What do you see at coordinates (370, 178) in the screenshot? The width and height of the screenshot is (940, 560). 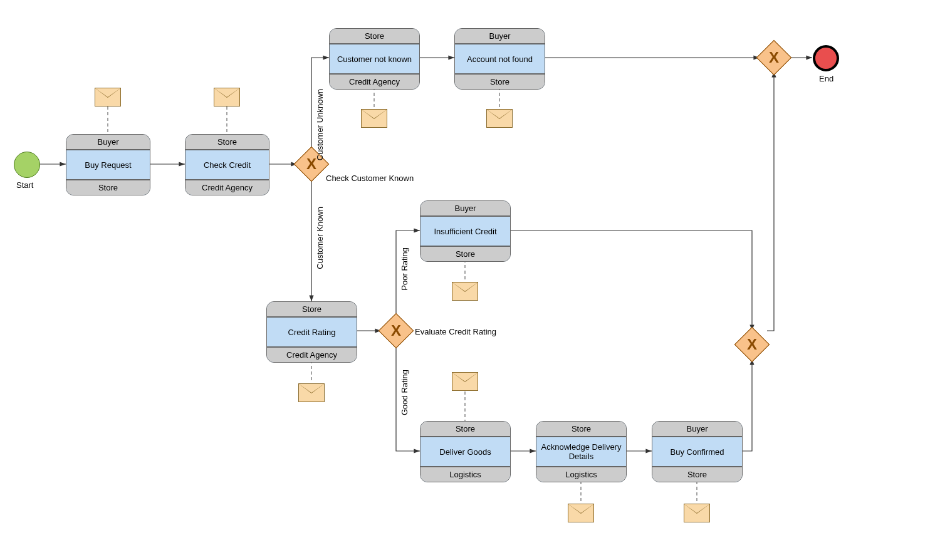 I see `gateway-check-customer-label: Check Customer Known` at bounding box center [370, 178].